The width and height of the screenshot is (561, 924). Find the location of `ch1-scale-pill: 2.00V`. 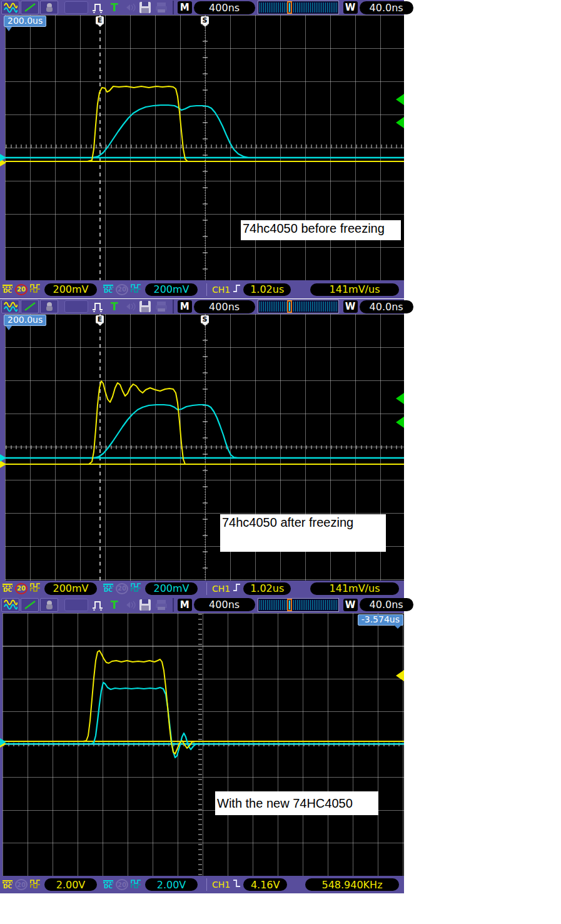

ch1-scale-pill: 2.00V is located at coordinates (71, 885).